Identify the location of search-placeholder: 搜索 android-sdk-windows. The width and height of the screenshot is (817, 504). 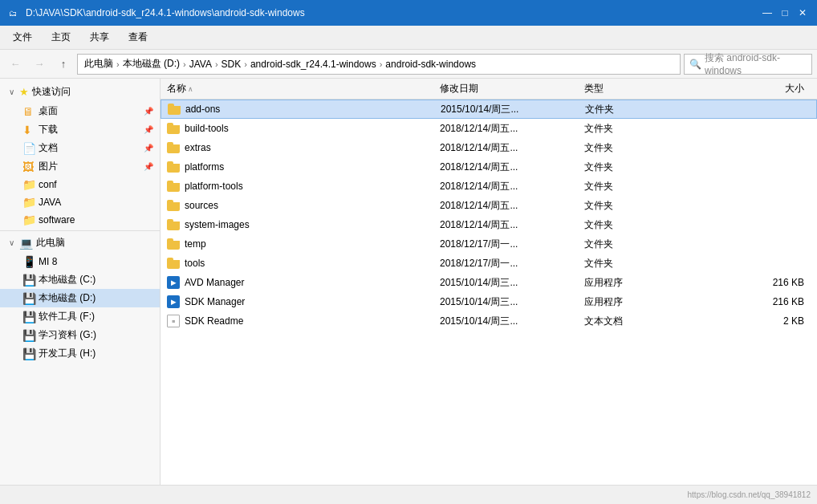
(756, 64).